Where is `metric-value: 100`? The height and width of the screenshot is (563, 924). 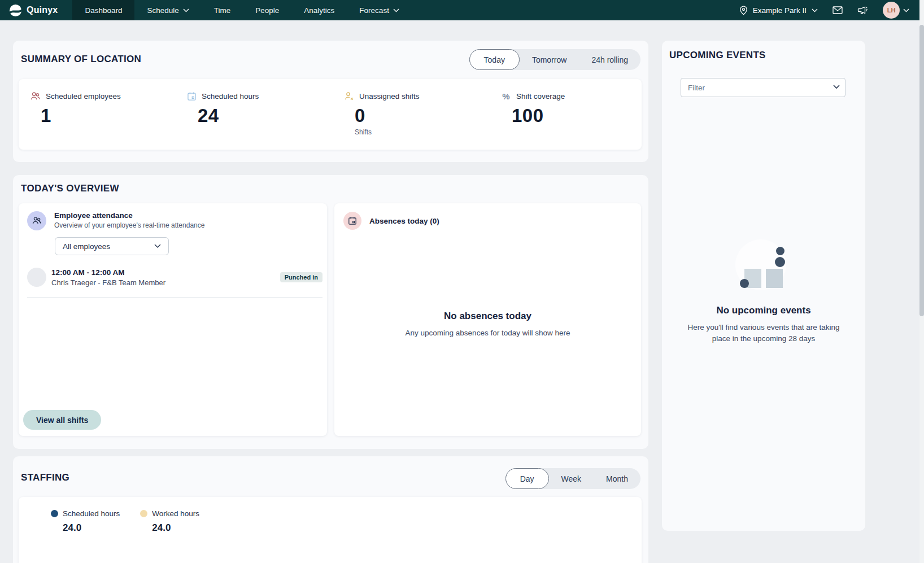
metric-value: 100 is located at coordinates (585, 116).